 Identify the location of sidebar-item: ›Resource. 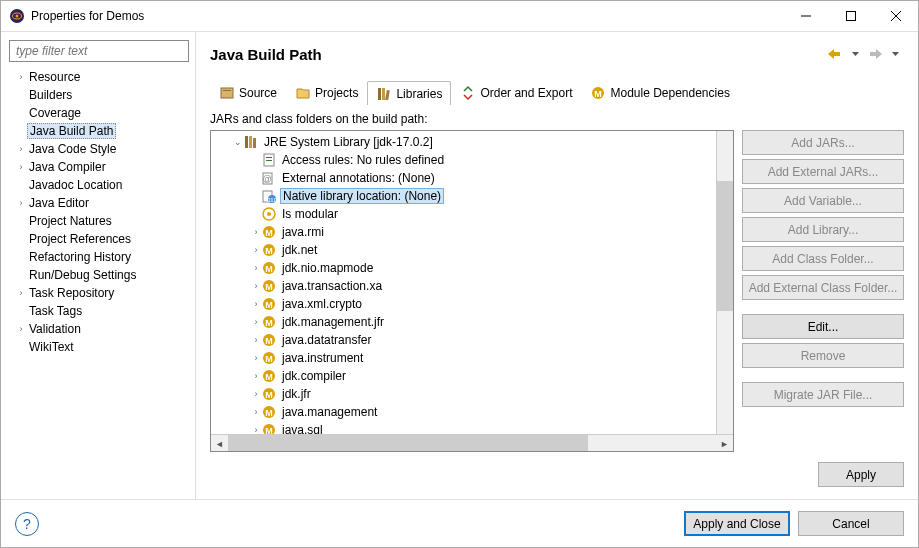
(99, 77).